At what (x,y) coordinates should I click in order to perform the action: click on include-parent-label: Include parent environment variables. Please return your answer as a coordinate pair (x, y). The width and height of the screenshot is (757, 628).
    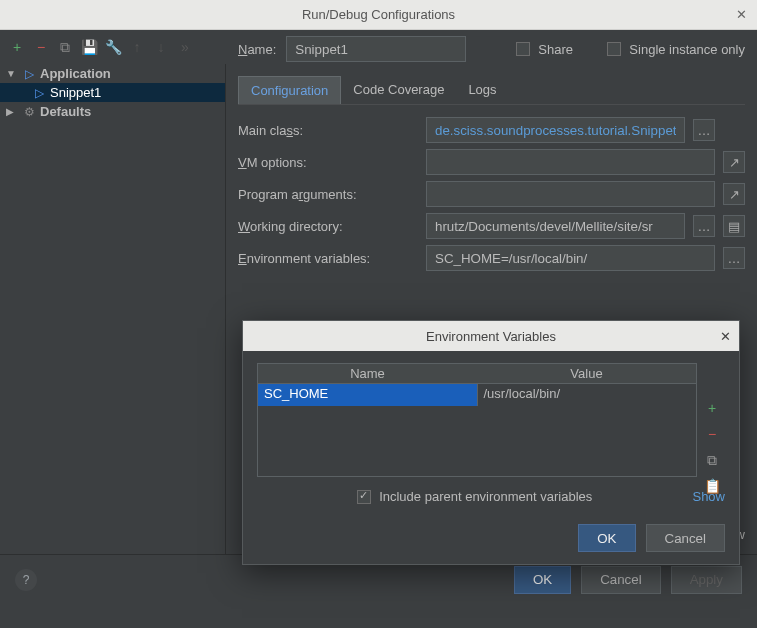
    Looking at the image, I should click on (486, 496).